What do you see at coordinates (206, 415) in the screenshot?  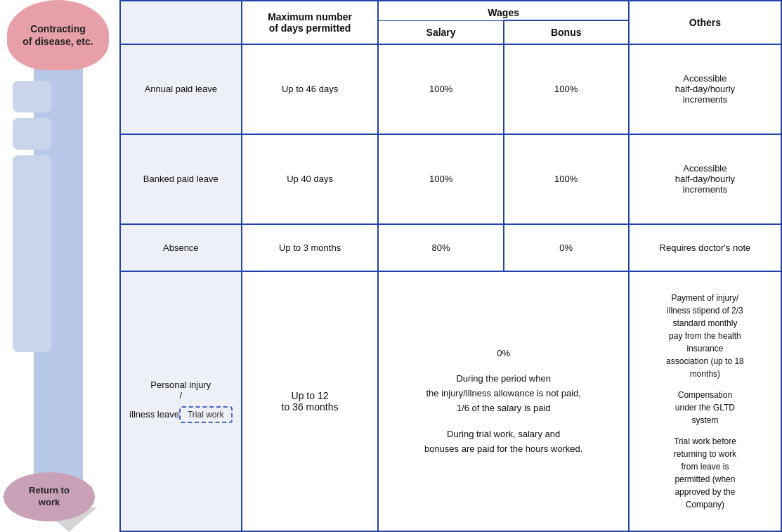 I see `trial-work-box: Trial work` at bounding box center [206, 415].